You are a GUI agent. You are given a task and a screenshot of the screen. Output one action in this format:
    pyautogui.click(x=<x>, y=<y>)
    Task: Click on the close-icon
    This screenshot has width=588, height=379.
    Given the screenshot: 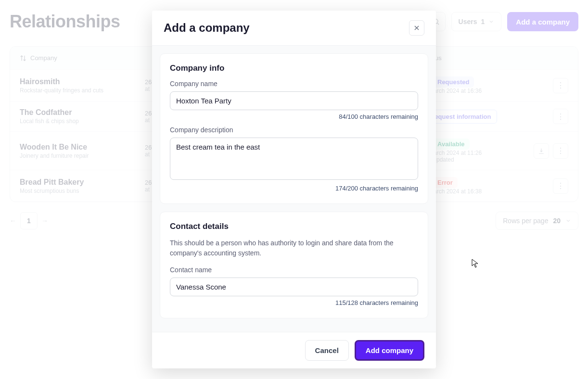 What is the action you would take?
    pyautogui.click(x=417, y=28)
    